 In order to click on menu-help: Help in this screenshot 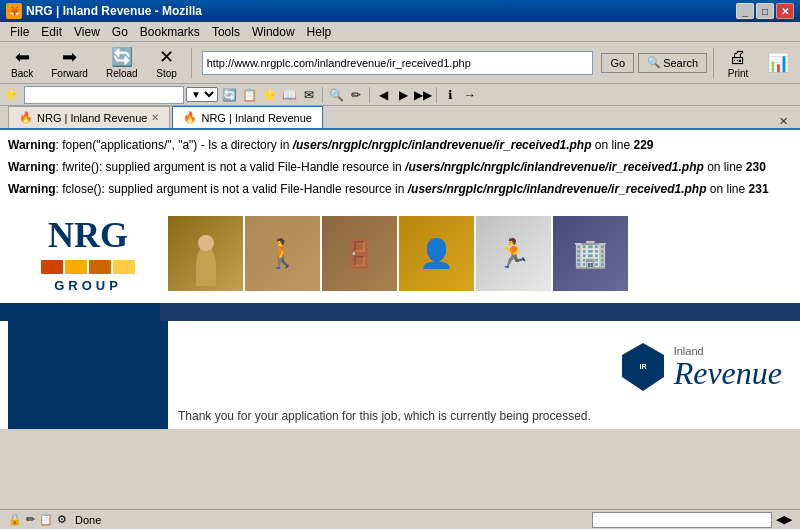, I will do `click(320, 32)`.